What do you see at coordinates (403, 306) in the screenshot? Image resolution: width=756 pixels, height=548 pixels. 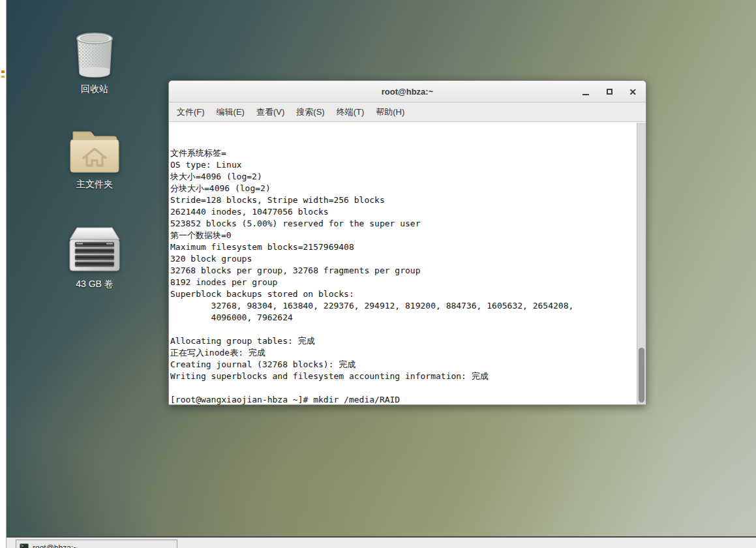 I see `terminal-line: 32768, 98304, 163840, 229376, 294912, 81…` at bounding box center [403, 306].